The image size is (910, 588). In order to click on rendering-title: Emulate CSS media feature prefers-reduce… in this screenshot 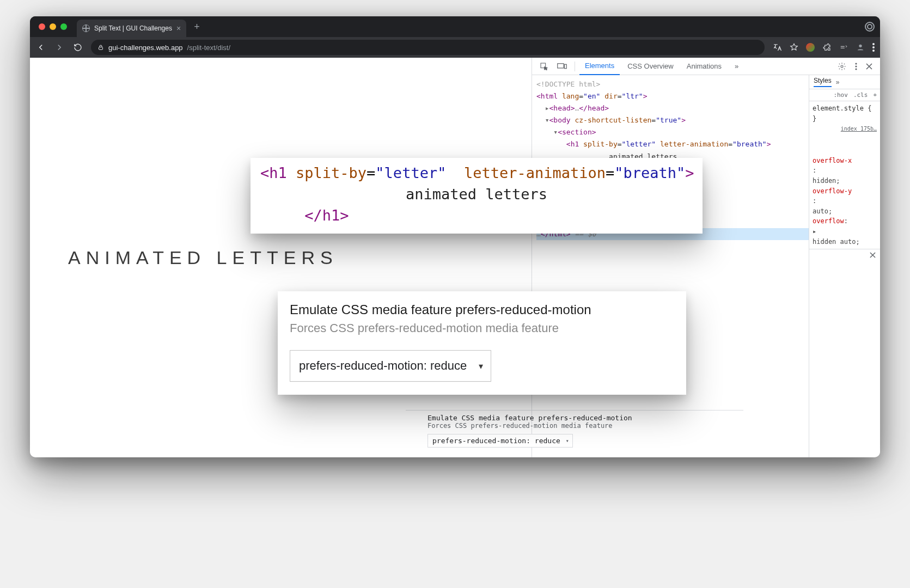, I will do `click(575, 418)`.